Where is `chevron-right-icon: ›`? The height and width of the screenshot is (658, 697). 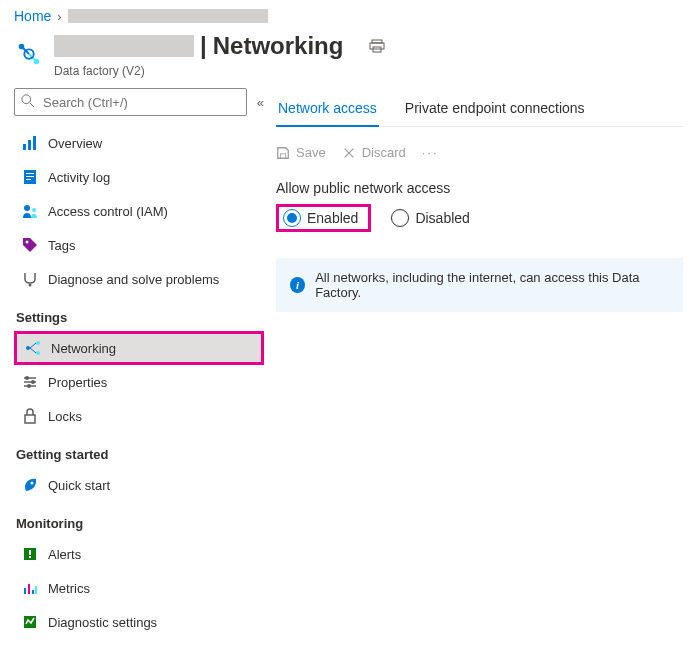 chevron-right-icon: › is located at coordinates (59, 16).